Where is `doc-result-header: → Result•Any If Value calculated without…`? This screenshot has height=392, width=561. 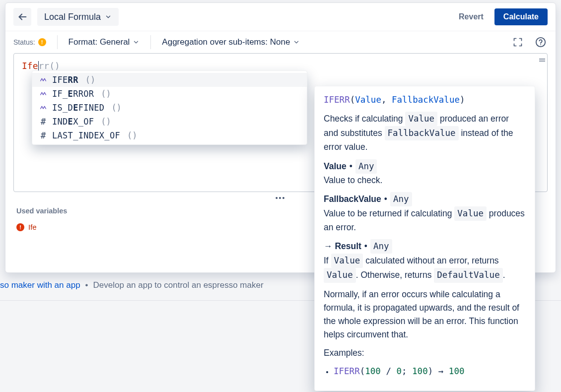
doc-result-header: → Result•Any If Value calculated without… is located at coordinates (425, 261).